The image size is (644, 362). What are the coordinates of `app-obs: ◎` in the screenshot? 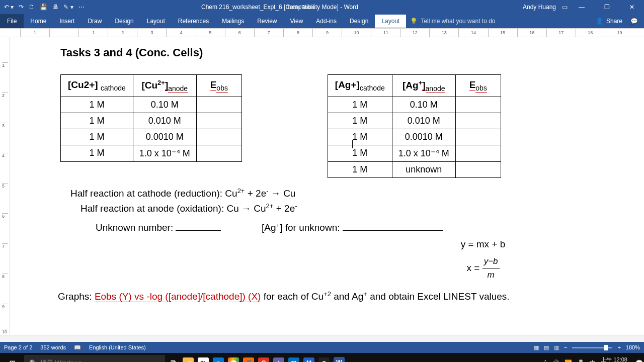 It's located at (324, 357).